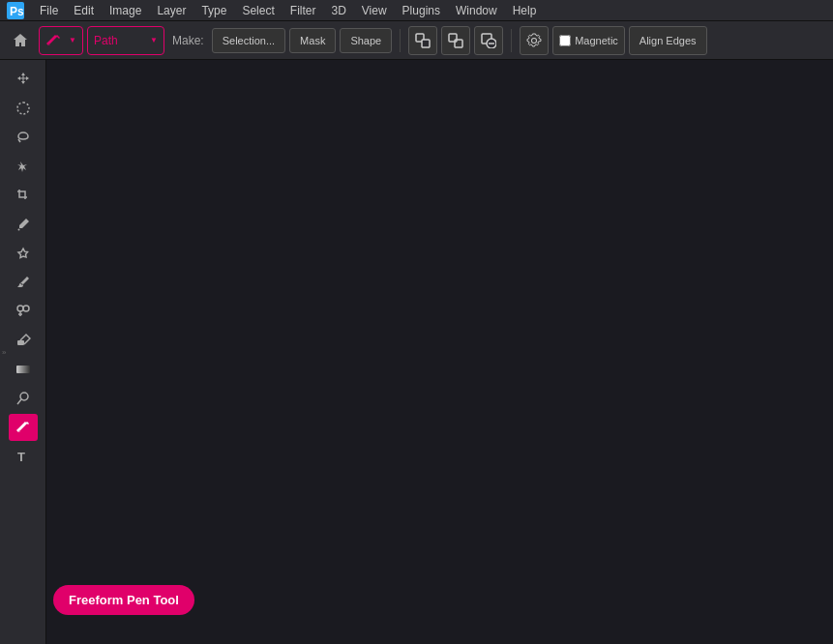  Describe the element at coordinates (23, 398) in the screenshot. I see `dodge-tool` at that location.